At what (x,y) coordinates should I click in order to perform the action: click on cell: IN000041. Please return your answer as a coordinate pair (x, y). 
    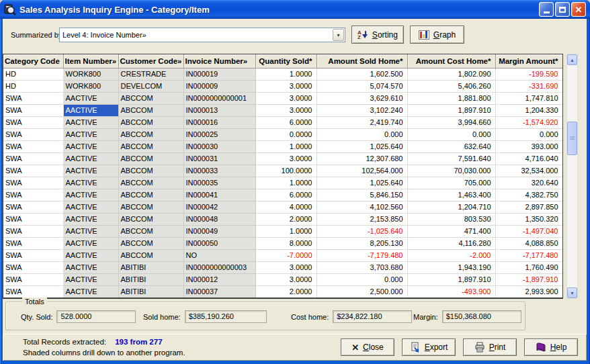
    Looking at the image, I should click on (219, 195).